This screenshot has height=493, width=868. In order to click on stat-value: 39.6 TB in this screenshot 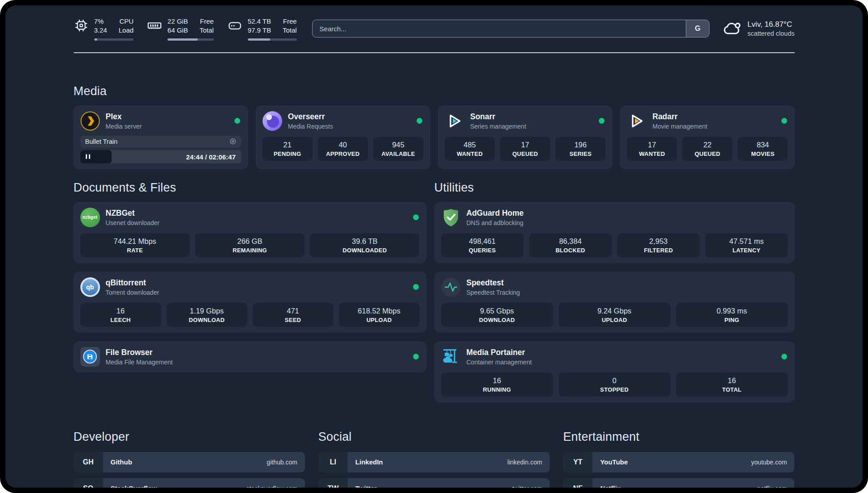, I will do `click(364, 241)`.